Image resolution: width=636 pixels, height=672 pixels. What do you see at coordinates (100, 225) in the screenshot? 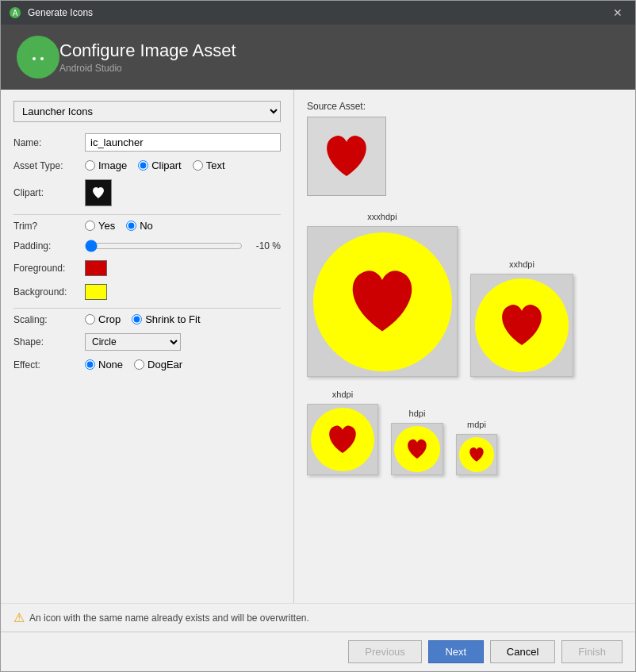
I see `trim-yes: Yes` at bounding box center [100, 225].